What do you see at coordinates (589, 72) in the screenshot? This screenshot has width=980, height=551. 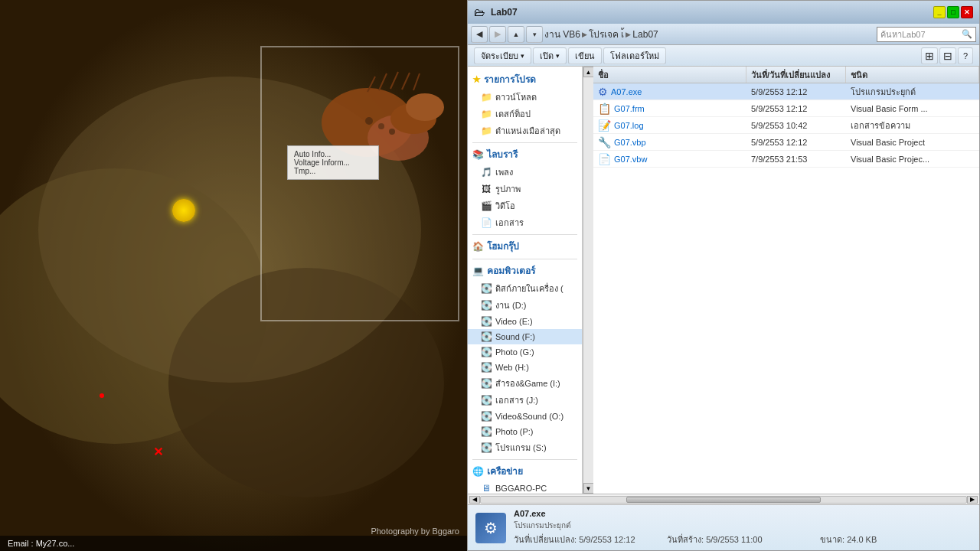 I see `scroll-up-button: ▲` at bounding box center [589, 72].